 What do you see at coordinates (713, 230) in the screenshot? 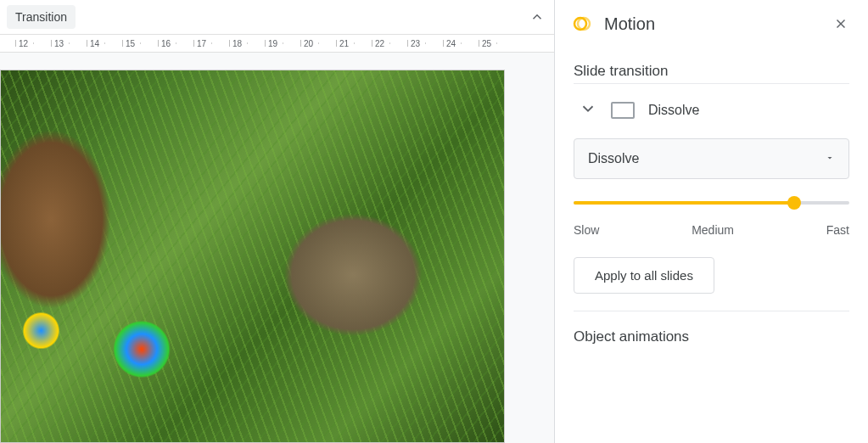
I see `speed-label-medium: Medium` at bounding box center [713, 230].